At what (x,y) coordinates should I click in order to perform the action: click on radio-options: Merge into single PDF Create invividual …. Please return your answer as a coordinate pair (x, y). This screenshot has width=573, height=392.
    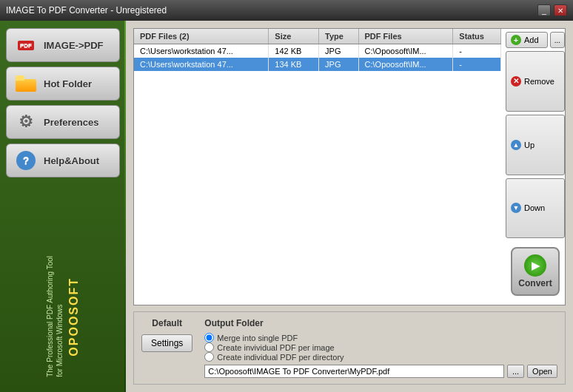
    Looking at the image, I should click on (381, 348).